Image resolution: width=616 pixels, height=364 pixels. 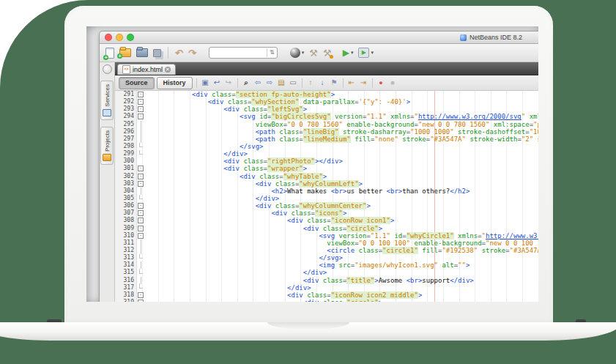 What do you see at coordinates (107, 100) in the screenshot?
I see `sidebar-tab-services: Services` at bounding box center [107, 100].